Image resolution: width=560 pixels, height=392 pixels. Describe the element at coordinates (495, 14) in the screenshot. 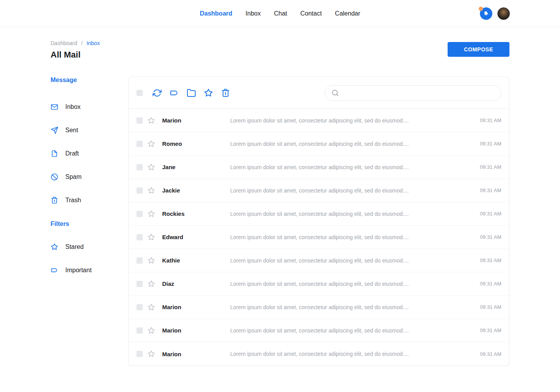

I see `header-actions` at that location.